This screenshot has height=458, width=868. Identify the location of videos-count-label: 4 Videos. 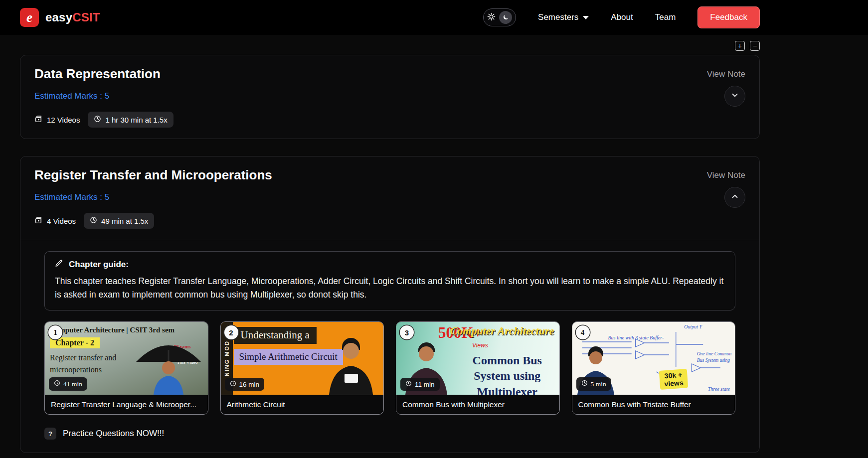
(61, 221).